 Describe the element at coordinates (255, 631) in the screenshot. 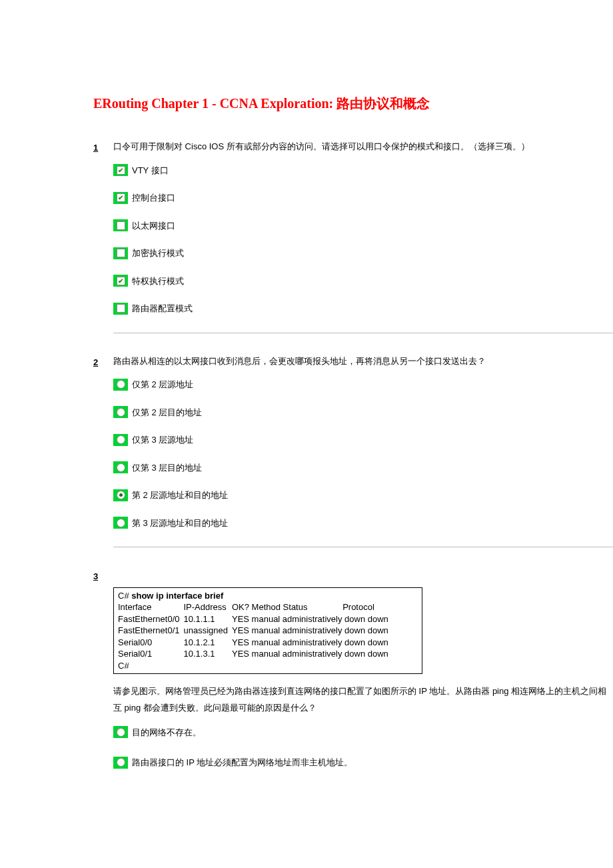

I see `cli-table: Interface IP-Address OK? Method Status P…` at that location.